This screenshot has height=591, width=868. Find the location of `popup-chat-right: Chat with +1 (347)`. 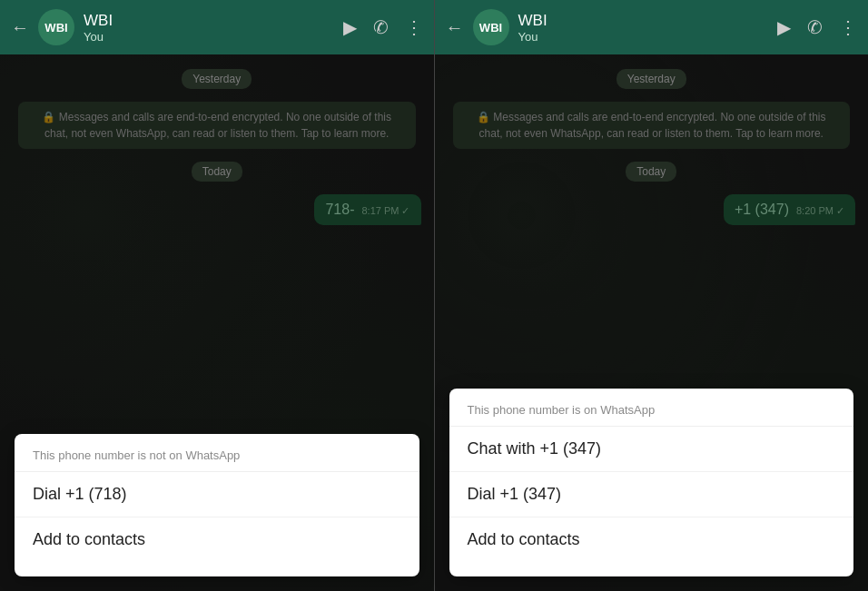

popup-chat-right: Chat with +1 (347) is located at coordinates (652, 449).